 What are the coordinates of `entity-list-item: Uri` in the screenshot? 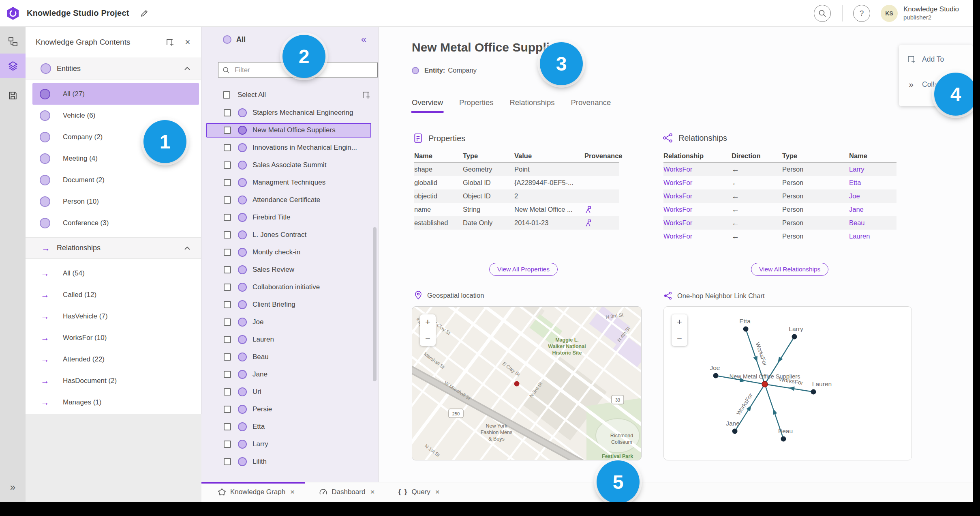 It's located at (289, 392).